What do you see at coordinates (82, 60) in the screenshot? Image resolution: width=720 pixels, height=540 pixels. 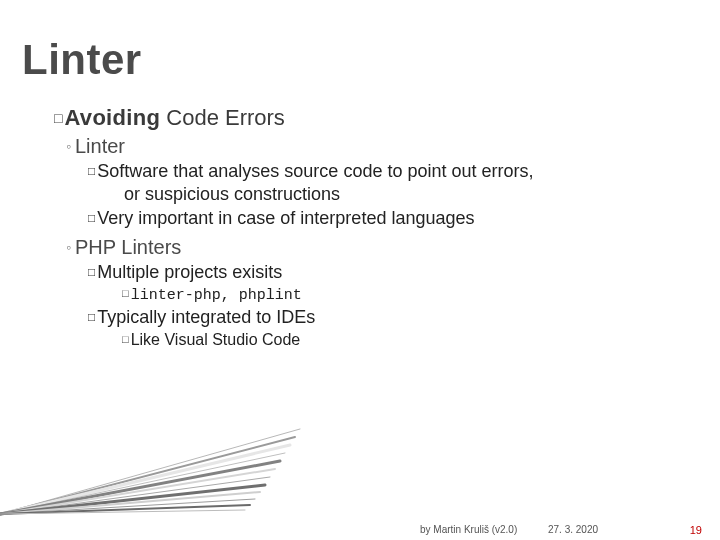 I see `slide-title: Linter` at bounding box center [82, 60].